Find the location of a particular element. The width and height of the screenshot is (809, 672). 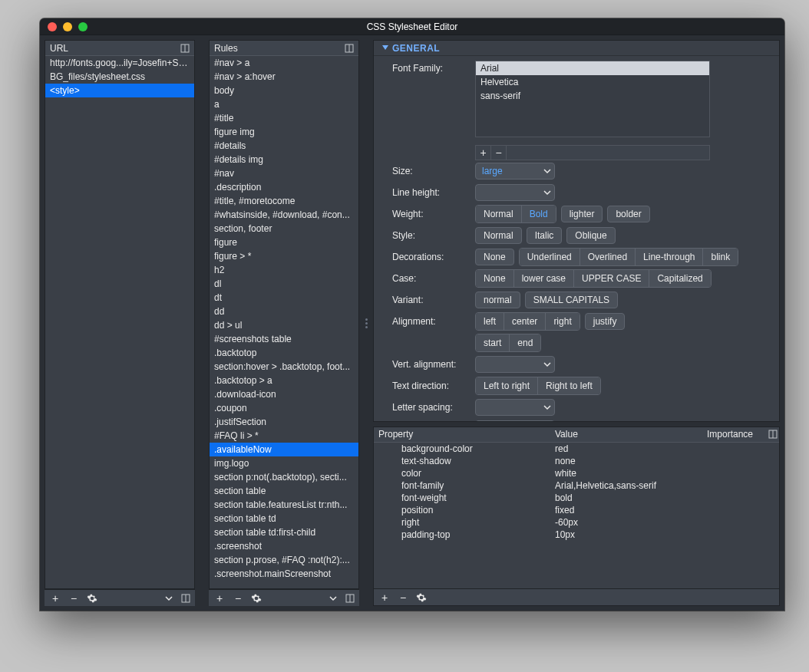

decor-overlined: Overlined is located at coordinates (608, 257).